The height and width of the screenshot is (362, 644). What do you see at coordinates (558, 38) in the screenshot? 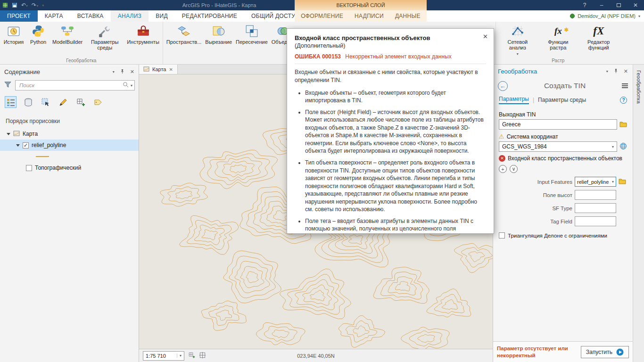
I see `raster-functions-button: fx✱ Функции растра` at bounding box center [558, 38].